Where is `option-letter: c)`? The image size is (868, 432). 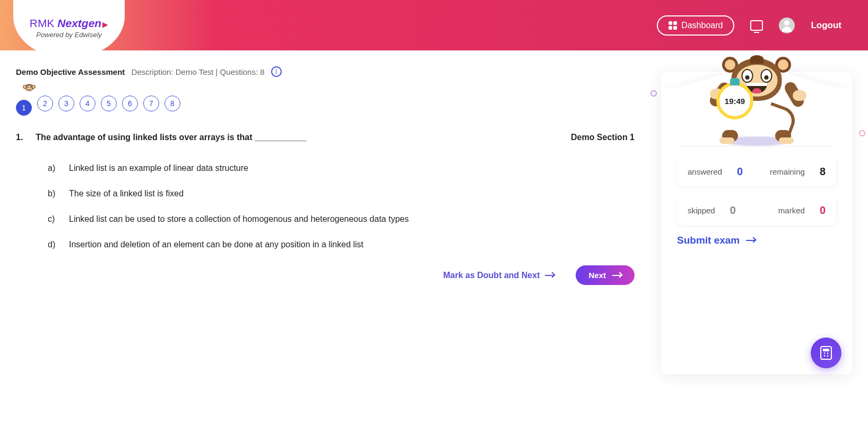
option-letter: c) is located at coordinates (53, 219).